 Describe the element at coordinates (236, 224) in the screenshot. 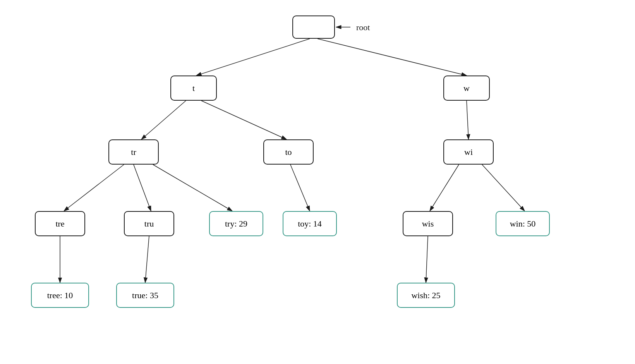

I see `node-try: try: 29` at that location.